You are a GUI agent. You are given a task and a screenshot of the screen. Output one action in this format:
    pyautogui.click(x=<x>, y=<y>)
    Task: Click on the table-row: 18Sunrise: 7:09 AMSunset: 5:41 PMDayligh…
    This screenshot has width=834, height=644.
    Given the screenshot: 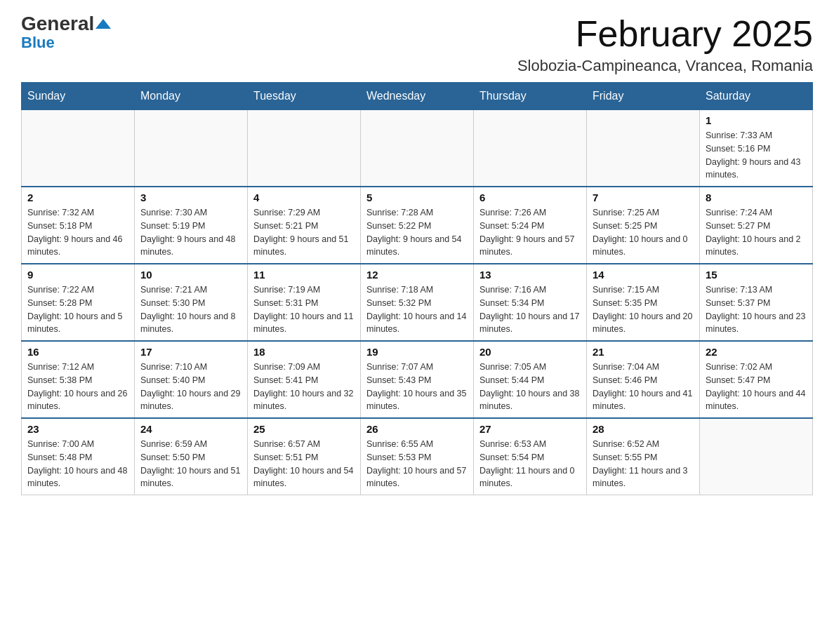 What is the action you would take?
    pyautogui.click(x=305, y=380)
    